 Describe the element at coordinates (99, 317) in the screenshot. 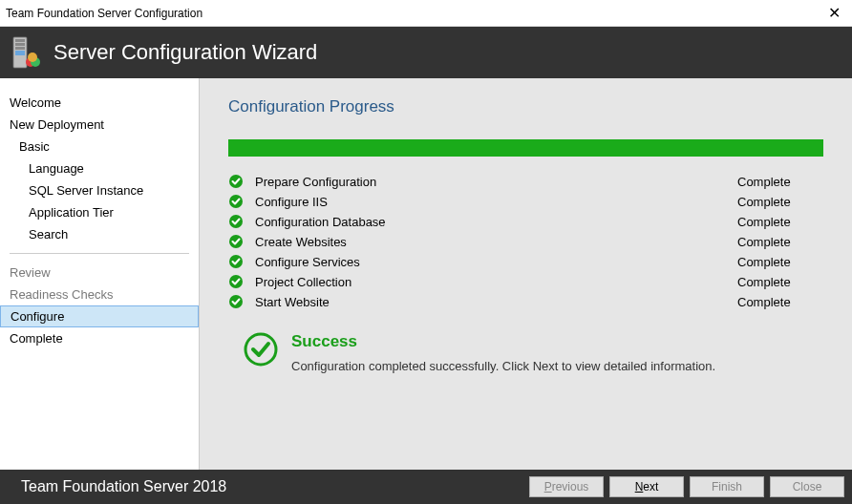

I see `sidebar-item-configure: Configure` at that location.